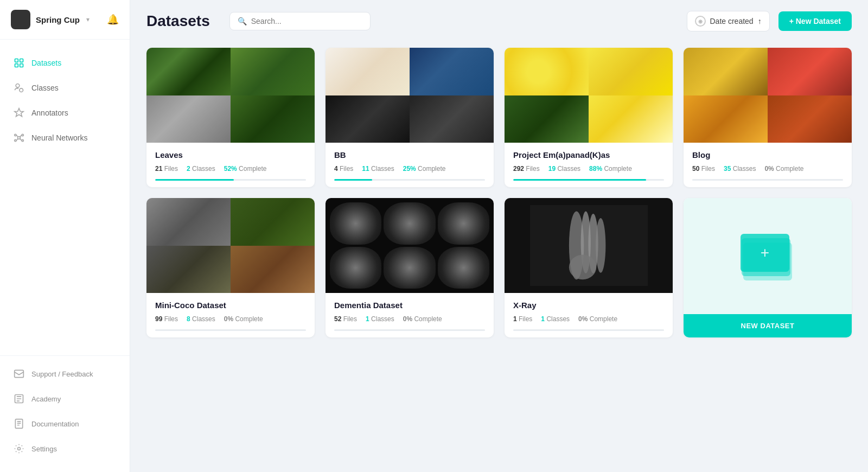 This screenshot has width=868, height=472. I want to click on card-stats: 50 Files 35 Classes 0% Complete, so click(768, 169).